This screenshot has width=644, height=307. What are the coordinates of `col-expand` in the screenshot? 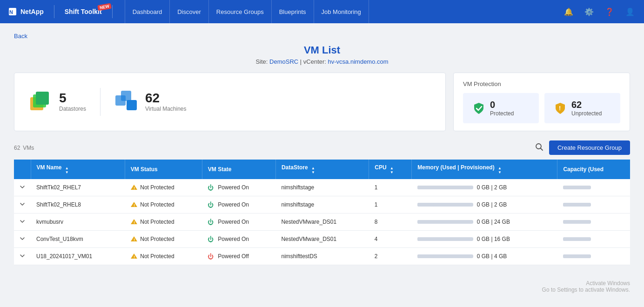 It's located at (22, 169).